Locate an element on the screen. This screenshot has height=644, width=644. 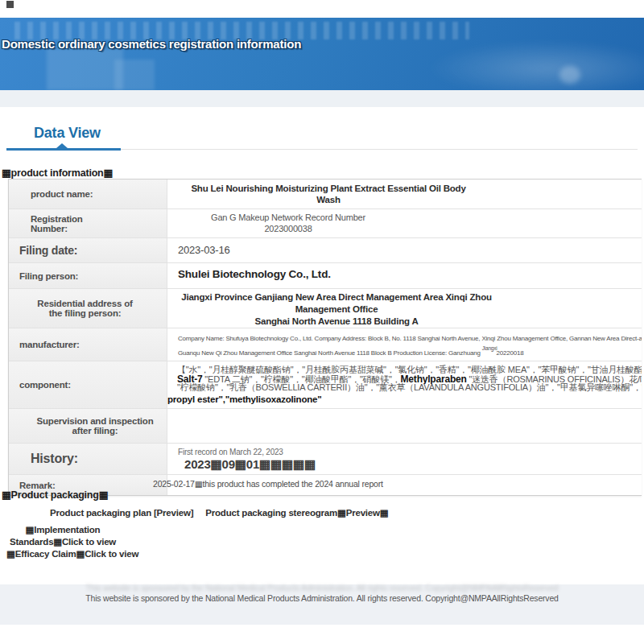
registration-number-value-cell: Gan G Makeup Network Record Number 20230… is located at coordinates (404, 224).